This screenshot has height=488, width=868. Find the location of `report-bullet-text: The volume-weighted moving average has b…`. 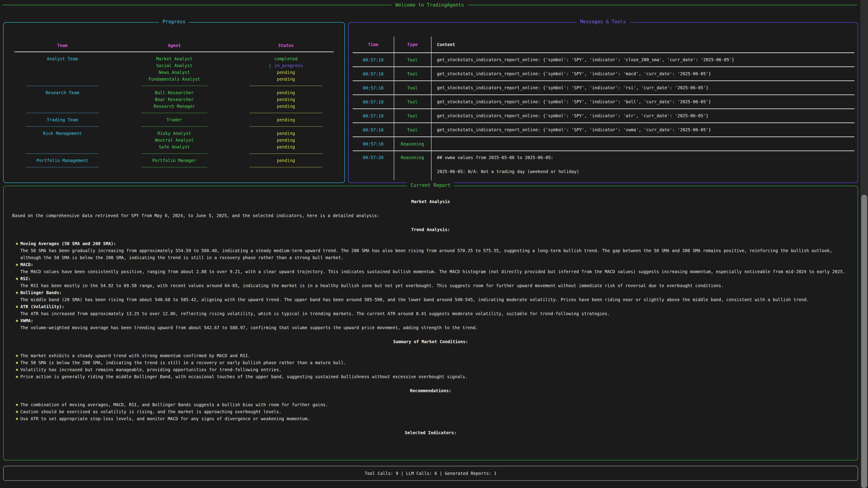

report-bullet-text: The volume-weighted moving average has b… is located at coordinates (435, 328).